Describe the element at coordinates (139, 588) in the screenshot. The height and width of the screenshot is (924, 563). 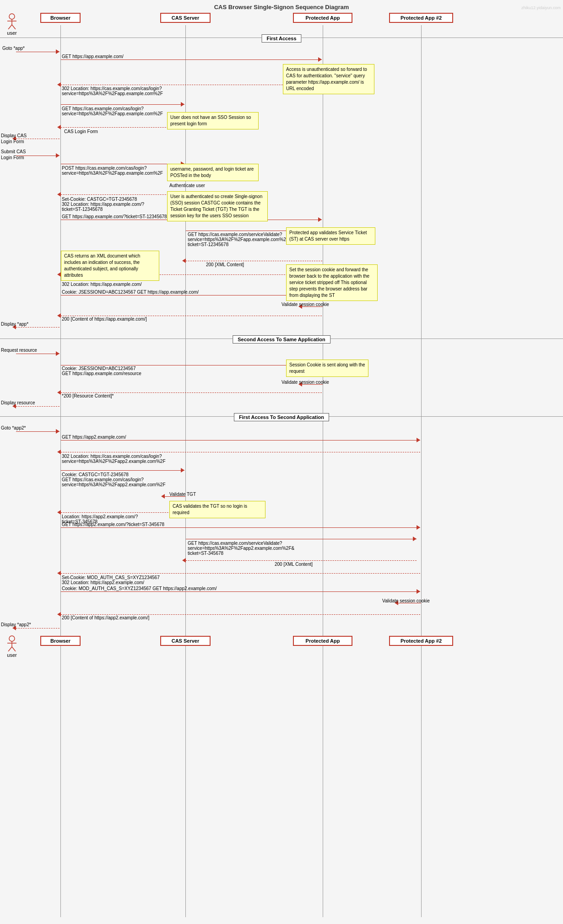
I see `label-cookie-app2: Cookie: MOD_AUTH_CAS_S=XYZ1234567 GET ht…` at that location.